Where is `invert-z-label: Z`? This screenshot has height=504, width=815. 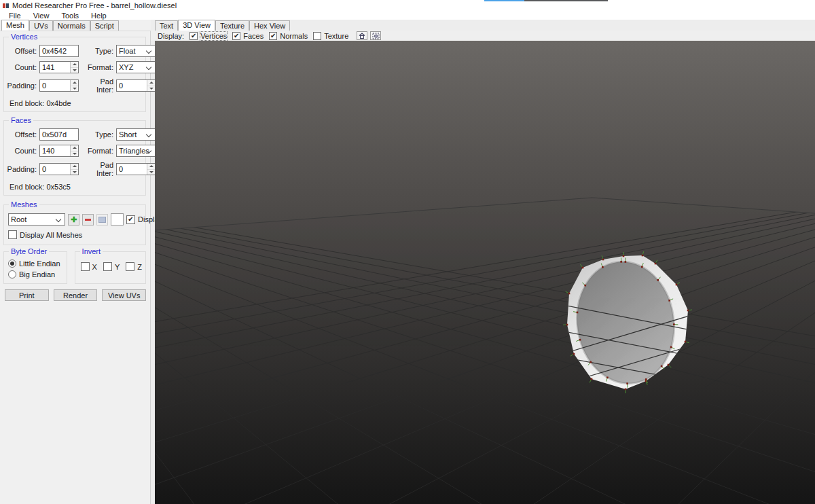 invert-z-label: Z is located at coordinates (140, 267).